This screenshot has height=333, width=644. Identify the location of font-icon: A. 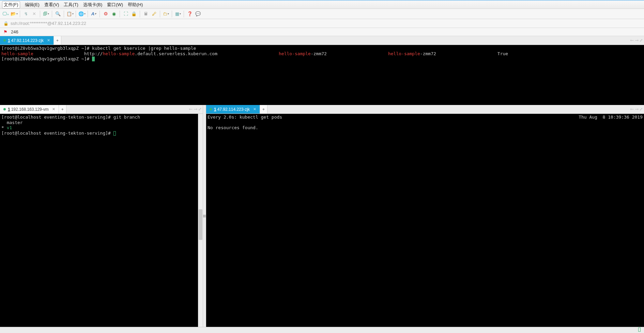
(94, 14).